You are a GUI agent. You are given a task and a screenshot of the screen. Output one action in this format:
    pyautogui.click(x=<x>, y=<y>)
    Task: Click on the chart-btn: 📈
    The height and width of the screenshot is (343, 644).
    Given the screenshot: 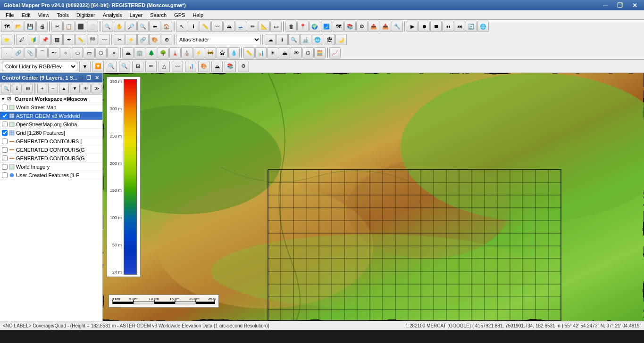 What is the action you would take?
    pyautogui.click(x=335, y=53)
    